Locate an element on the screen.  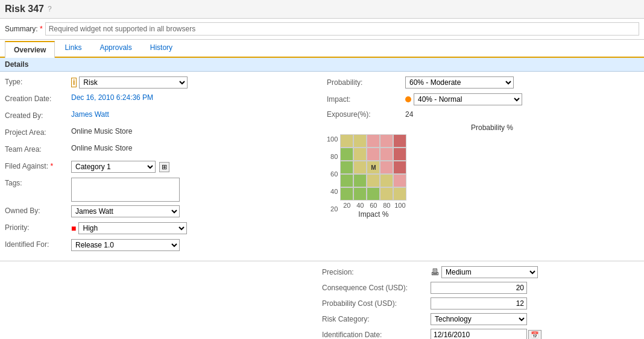
matrix-row-60: M is located at coordinates (373, 167).